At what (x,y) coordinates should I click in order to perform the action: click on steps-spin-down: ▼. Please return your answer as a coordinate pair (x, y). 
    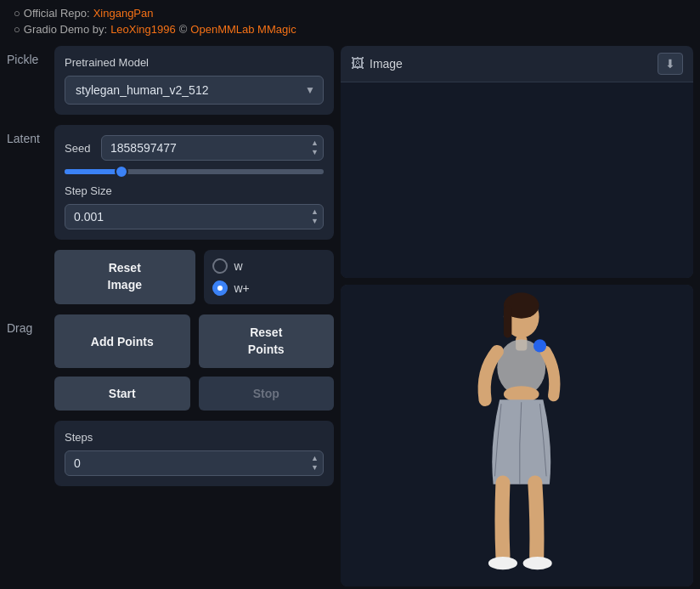
    Looking at the image, I should click on (314, 467).